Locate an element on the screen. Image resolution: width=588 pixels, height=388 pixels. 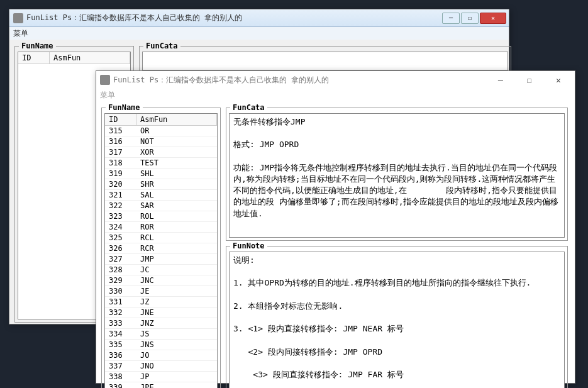
cell-id: 339 is located at coordinates (121, 385).